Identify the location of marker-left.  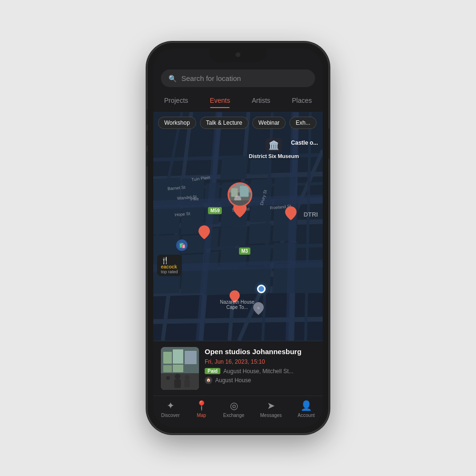
(204, 232).